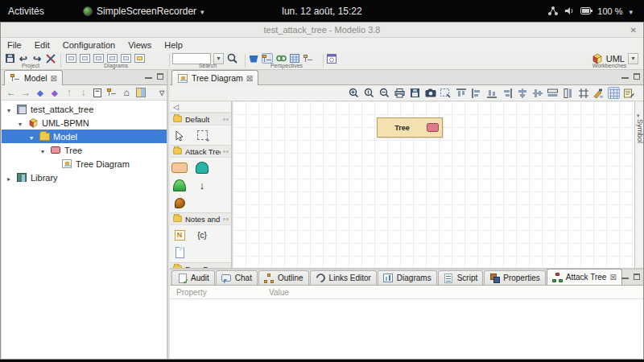 Image resolution: width=644 pixels, height=362 pixels. I want to click on tab-script: Script, so click(460, 278).